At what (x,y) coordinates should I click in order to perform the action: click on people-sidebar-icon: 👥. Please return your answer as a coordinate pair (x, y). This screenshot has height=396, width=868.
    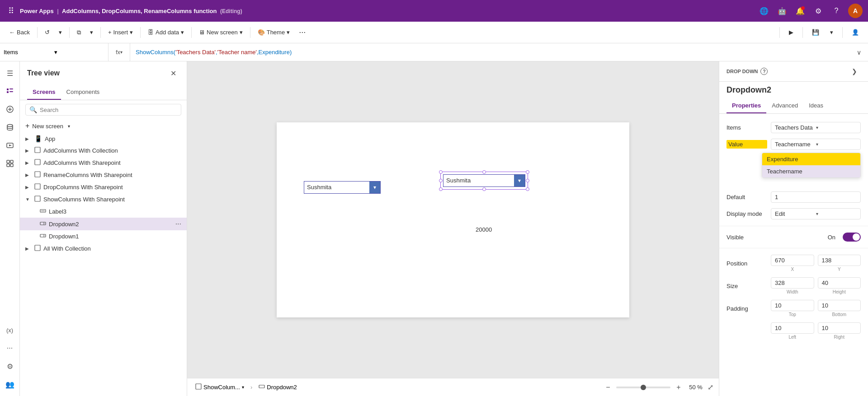
    Looking at the image, I should click on (10, 384).